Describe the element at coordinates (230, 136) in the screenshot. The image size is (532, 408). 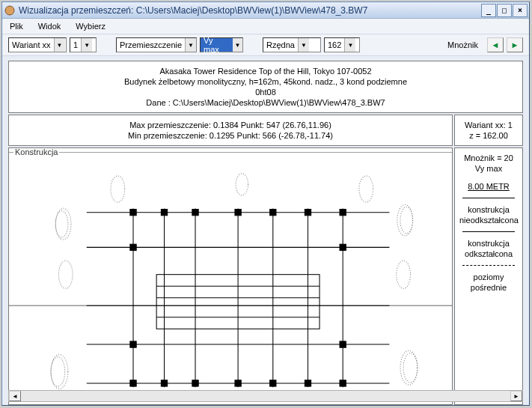
I see `stats-min: Min przemieszczenie: 0.1295 Punkt: 566 (…` at that location.